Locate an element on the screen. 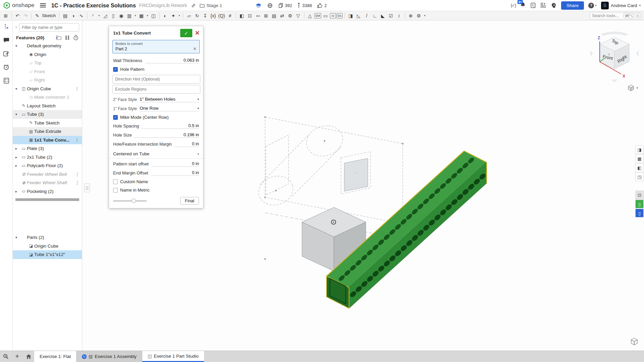 The width and height of the screenshot is (644, 362). learning-center-button is located at coordinates (554, 5).